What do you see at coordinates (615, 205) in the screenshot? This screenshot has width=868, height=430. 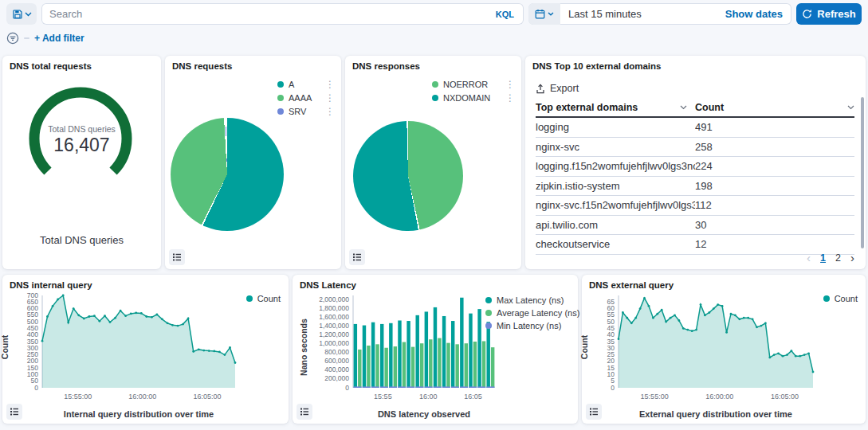 I see `cell-domain: nginx-svc.f15n2womfujehfjlwv0lgs3no...` at bounding box center [615, 205].